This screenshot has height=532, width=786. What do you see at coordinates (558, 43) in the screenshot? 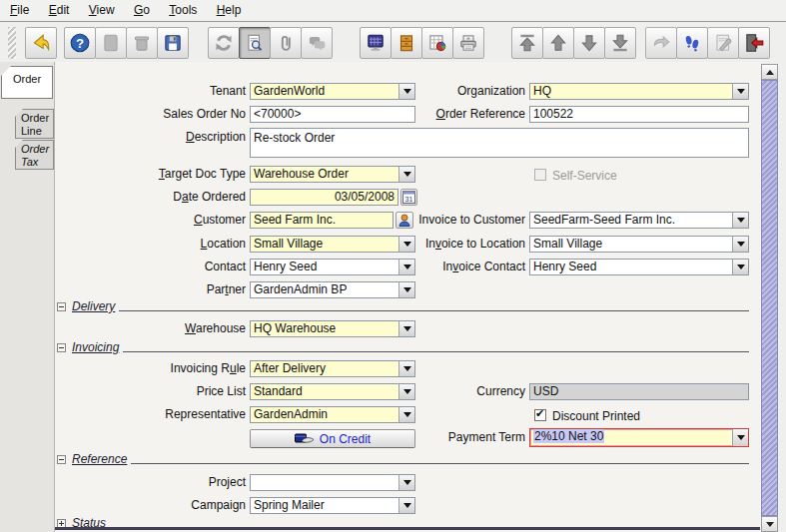
I see `previous-record-button` at bounding box center [558, 43].